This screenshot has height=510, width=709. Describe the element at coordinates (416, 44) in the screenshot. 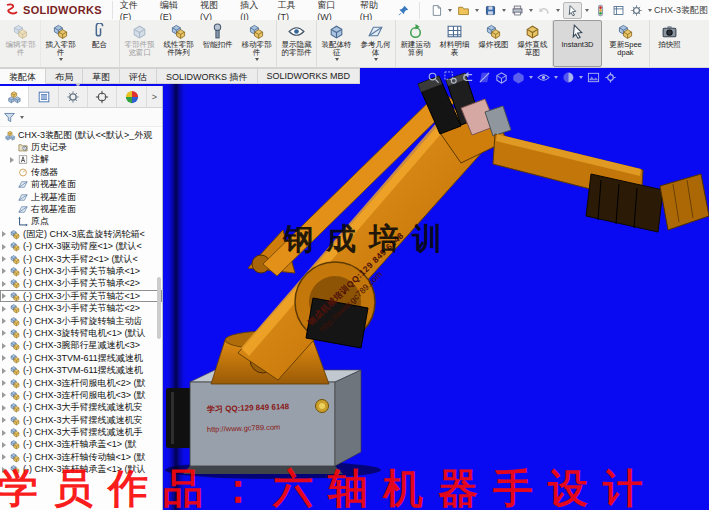

I see `new-motion-study-button: 新建运动算例` at that location.